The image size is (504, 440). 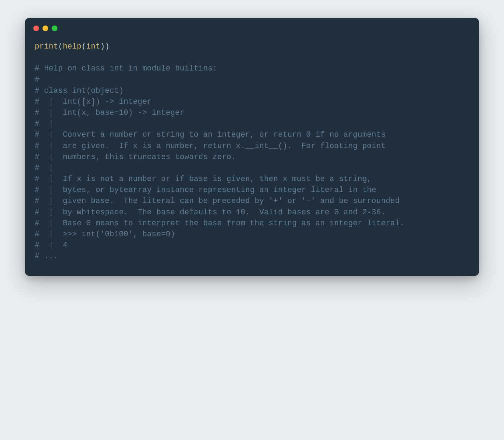 I want to click on builtin-token: help, so click(x=72, y=46).